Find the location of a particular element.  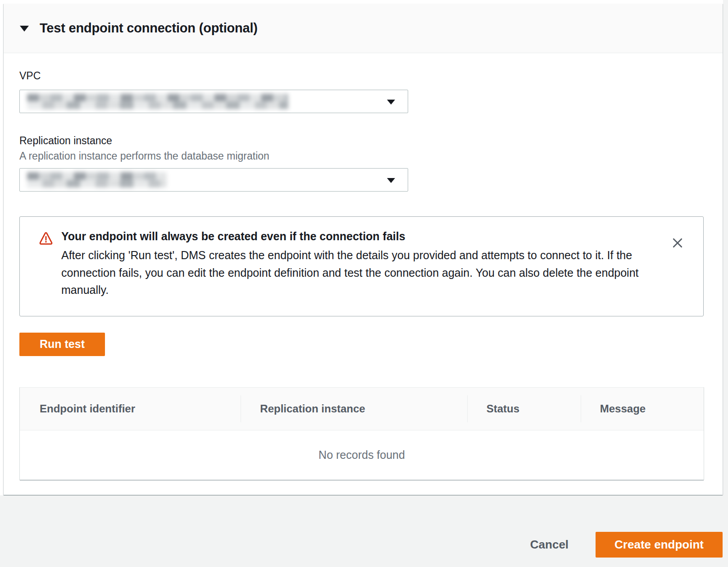

cancel-button: Cancel is located at coordinates (550, 544).